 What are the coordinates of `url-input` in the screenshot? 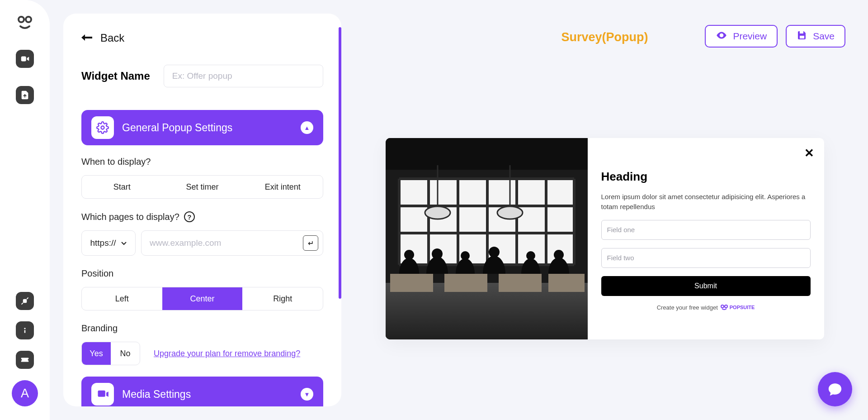 It's located at (226, 243).